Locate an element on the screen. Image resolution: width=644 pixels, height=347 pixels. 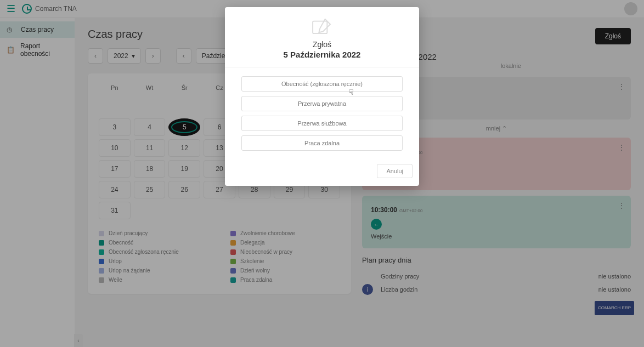
modal-option-button: Praca zdalna is located at coordinates (322, 143).